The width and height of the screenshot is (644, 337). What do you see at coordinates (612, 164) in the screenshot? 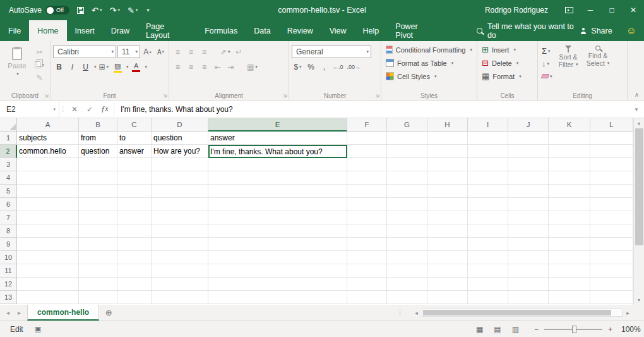
I see `cell-L3` at bounding box center [612, 164].